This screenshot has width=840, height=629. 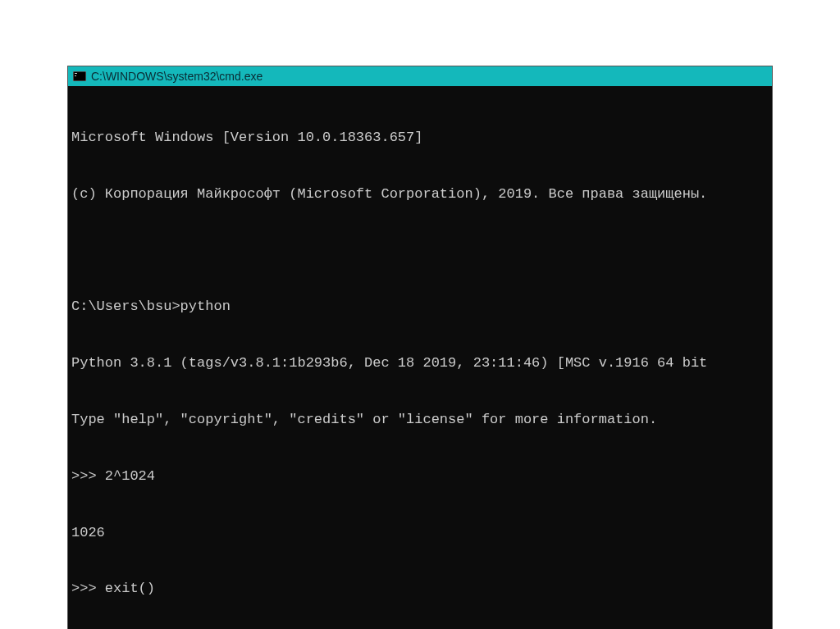 I want to click on terminal-line: (c) Корпорация Майкрософт (Microsoft Cor…, so click(x=420, y=195).